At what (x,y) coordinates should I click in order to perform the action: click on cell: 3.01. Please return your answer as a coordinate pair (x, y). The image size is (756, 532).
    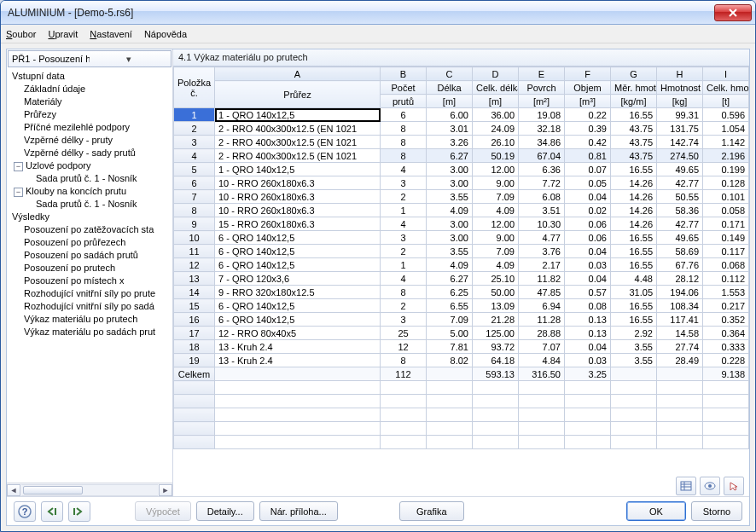
    Looking at the image, I should click on (450, 129).